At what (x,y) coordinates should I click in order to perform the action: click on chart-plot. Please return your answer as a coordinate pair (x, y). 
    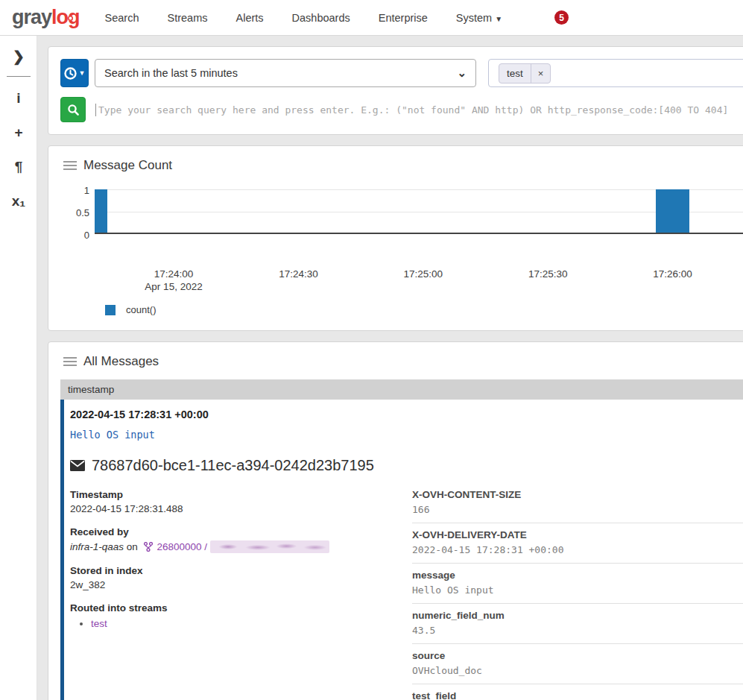
    Looking at the image, I should click on (419, 212).